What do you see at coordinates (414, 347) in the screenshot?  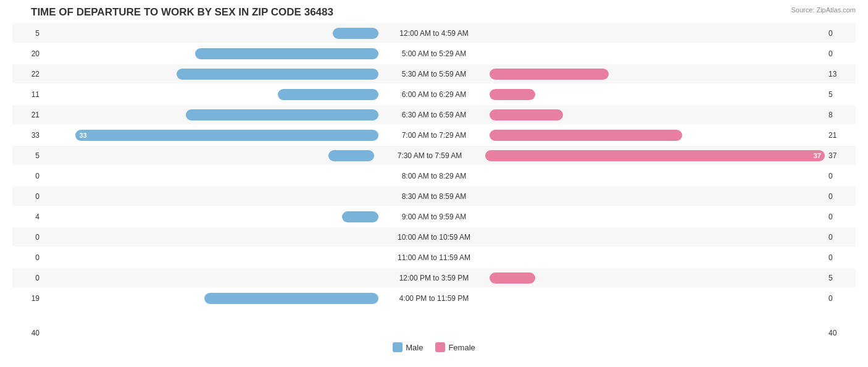 I see `legend-male-label: Male` at bounding box center [414, 347].